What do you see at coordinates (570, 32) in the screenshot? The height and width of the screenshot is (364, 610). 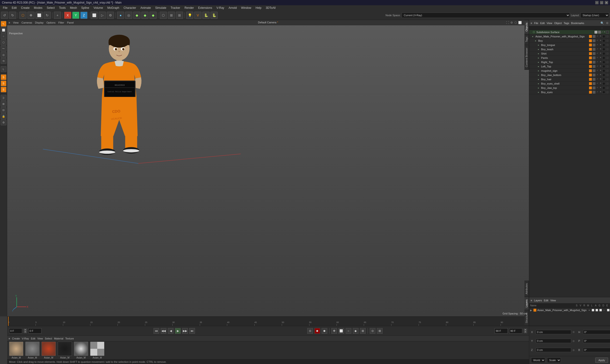 I see `obj-subdivision-surface: ⬡ Subdivision Surface ✓ ✕` at bounding box center [570, 32].